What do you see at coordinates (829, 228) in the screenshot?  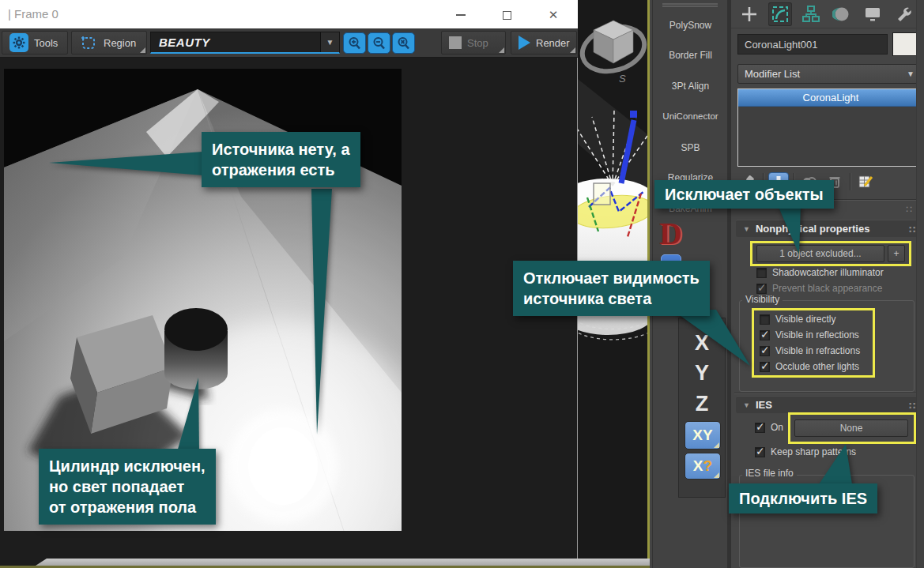 I see `rollout-nonphysical-header: ▼ Nonphysical properties ∷` at bounding box center [829, 228].